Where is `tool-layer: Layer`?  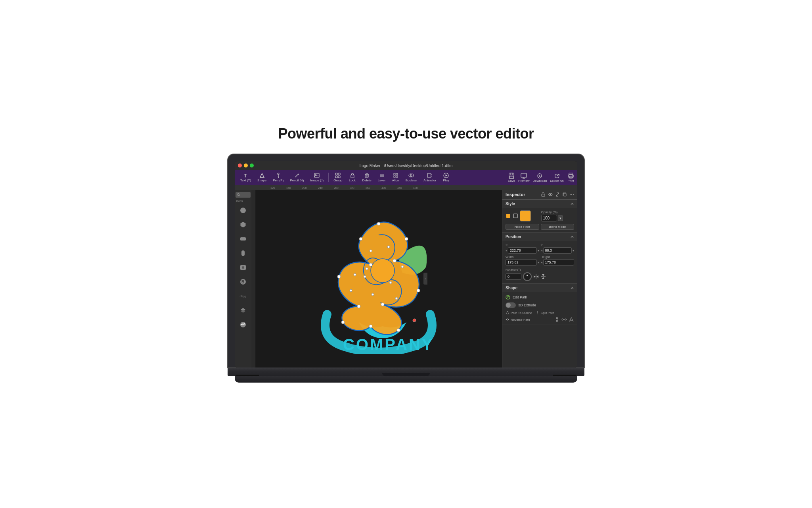 tool-layer: Layer is located at coordinates (382, 177).